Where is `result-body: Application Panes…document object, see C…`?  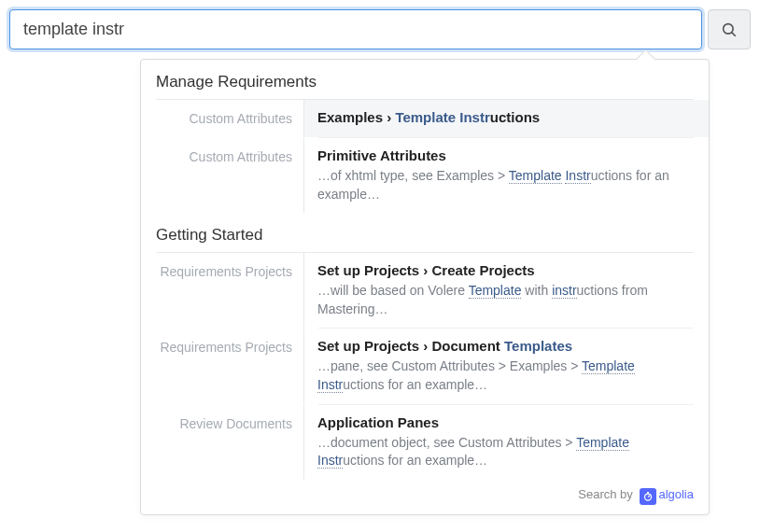
result-body: Application Panes…document object, see C… is located at coordinates (506, 442).